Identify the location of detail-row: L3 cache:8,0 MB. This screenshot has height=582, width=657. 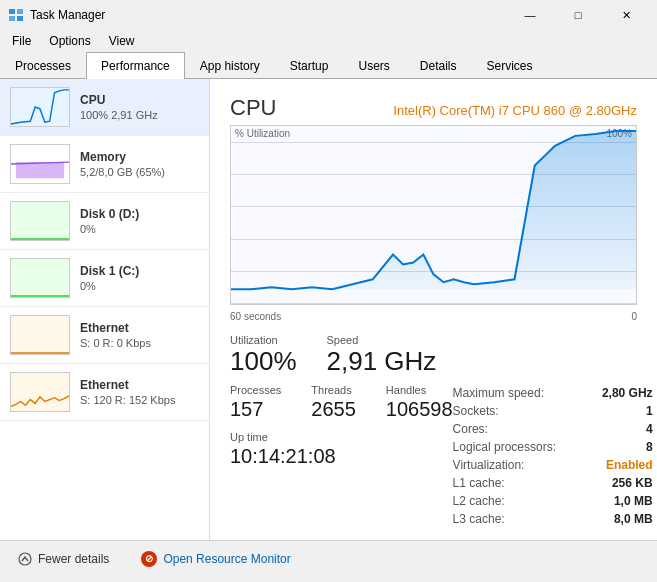
(553, 519).